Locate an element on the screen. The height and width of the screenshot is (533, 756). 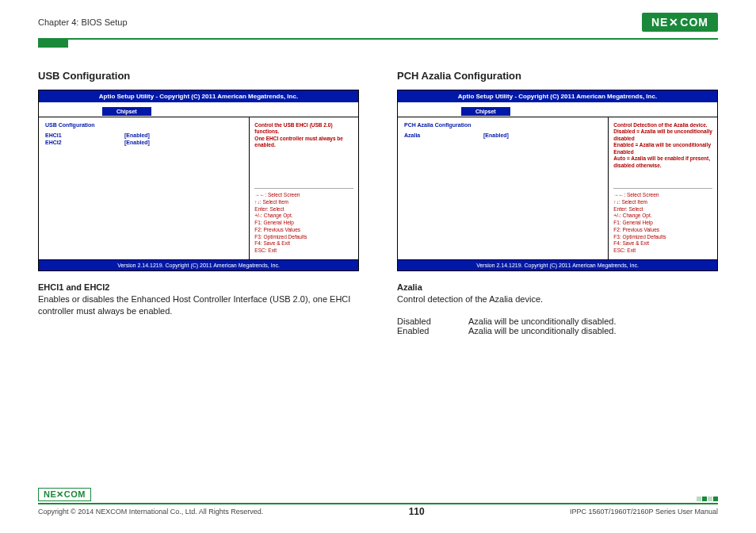
bios-screenshot-usb: Aptio Setup Utility - Copyright (C) 2011… is located at coordinates (198, 181).